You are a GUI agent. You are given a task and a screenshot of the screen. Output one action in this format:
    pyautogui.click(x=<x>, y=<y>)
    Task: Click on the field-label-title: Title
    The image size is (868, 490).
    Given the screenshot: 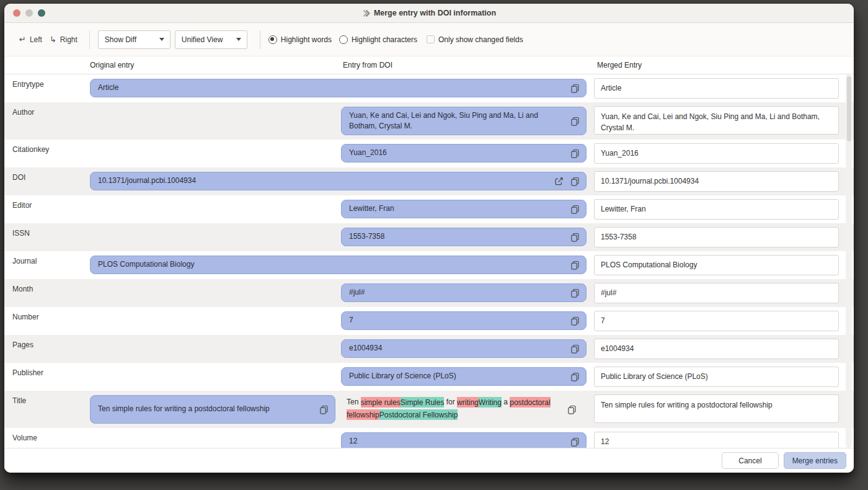 What is the action you would take?
    pyautogui.click(x=19, y=401)
    